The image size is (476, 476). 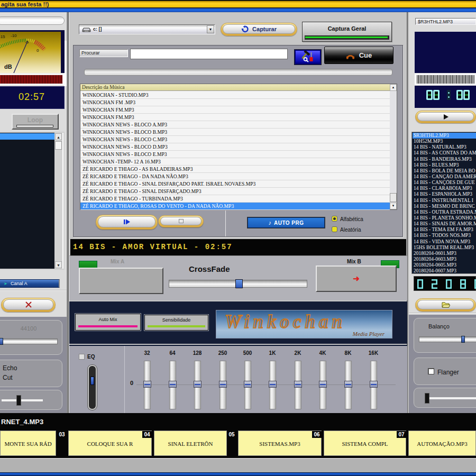 I want to click on svg-text: 0, so click(x=38, y=51).